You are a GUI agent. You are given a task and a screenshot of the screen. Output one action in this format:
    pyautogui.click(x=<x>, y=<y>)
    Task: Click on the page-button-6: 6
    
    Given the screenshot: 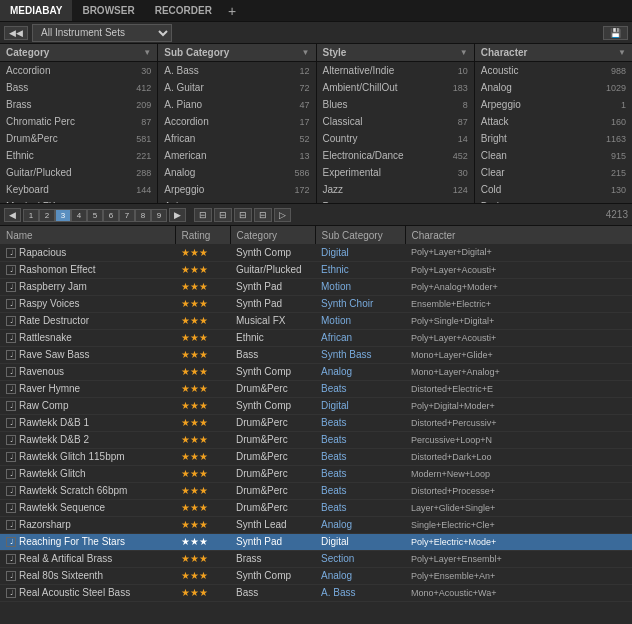 What is the action you would take?
    pyautogui.click(x=111, y=216)
    